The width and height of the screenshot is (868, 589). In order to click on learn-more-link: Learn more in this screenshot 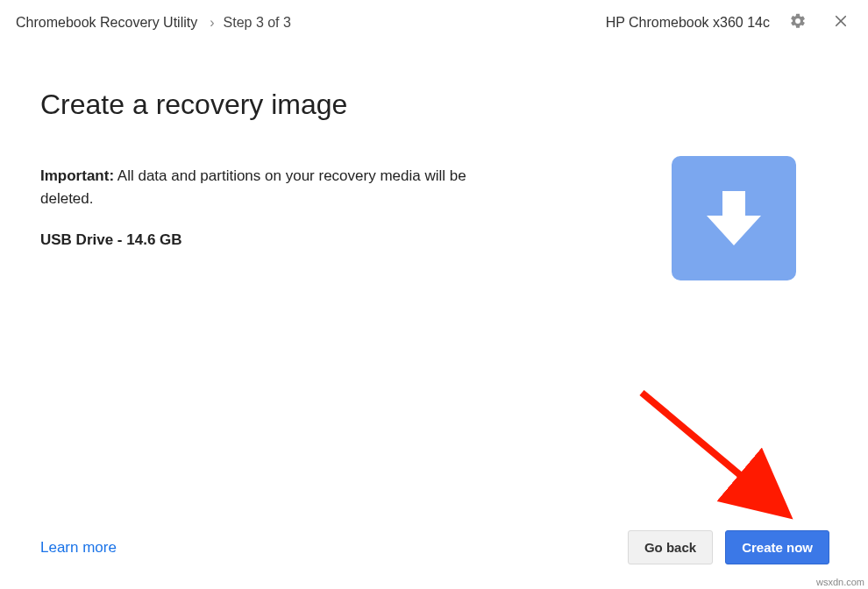, I will do `click(79, 548)`.